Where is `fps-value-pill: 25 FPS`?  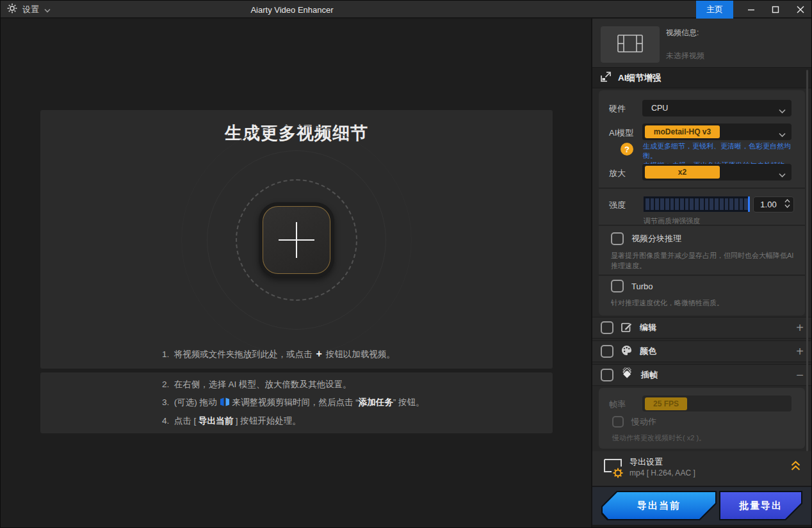 fps-value-pill: 25 FPS is located at coordinates (666, 404).